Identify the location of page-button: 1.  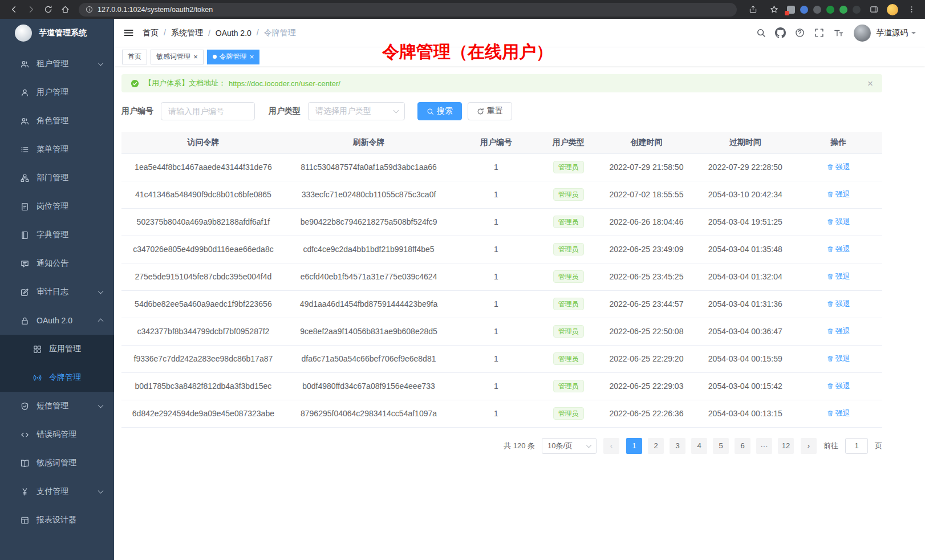
(634, 446).